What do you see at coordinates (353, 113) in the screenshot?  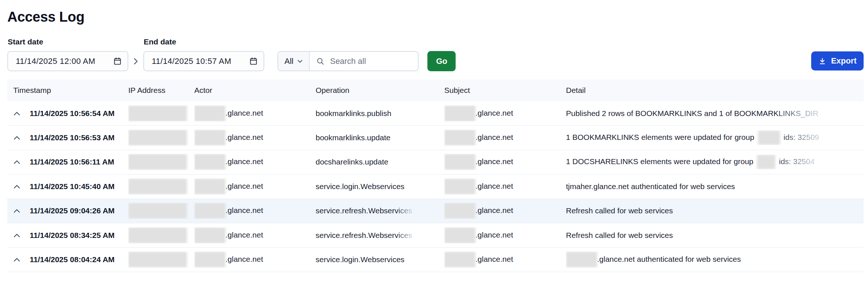 I see `cell-text: bookmarklinks.publish` at bounding box center [353, 113].